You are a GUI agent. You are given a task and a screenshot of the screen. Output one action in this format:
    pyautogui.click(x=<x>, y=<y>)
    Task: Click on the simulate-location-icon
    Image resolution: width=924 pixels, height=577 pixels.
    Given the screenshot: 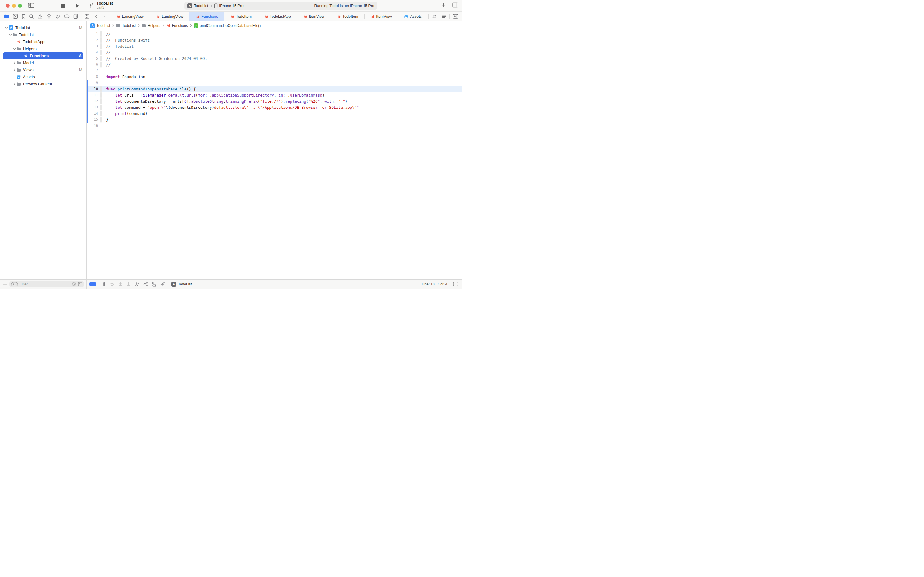 What is the action you would take?
    pyautogui.click(x=163, y=284)
    